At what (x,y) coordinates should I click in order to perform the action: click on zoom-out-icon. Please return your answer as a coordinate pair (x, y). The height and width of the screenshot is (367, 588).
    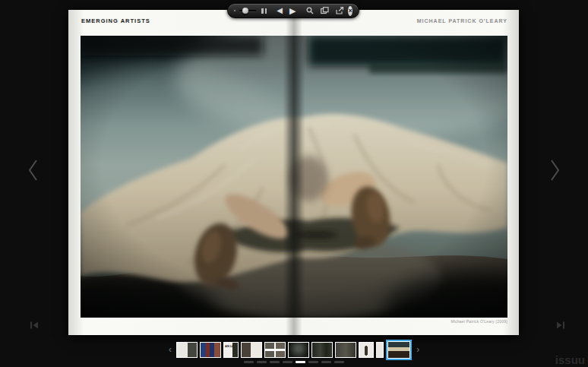
    Looking at the image, I should click on (235, 11).